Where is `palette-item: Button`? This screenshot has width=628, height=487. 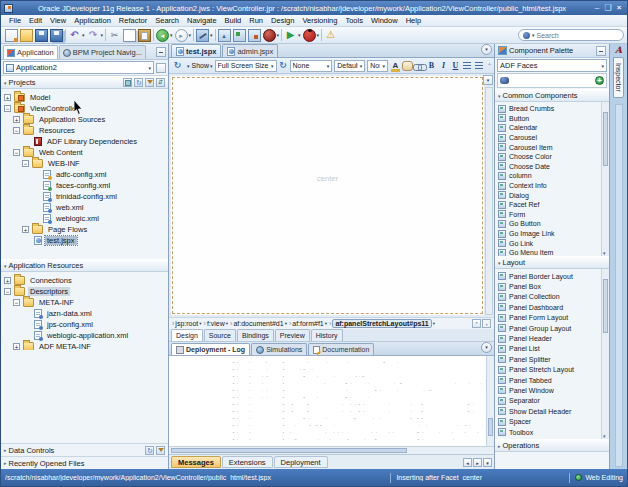
palette-item: Button is located at coordinates (549, 119).